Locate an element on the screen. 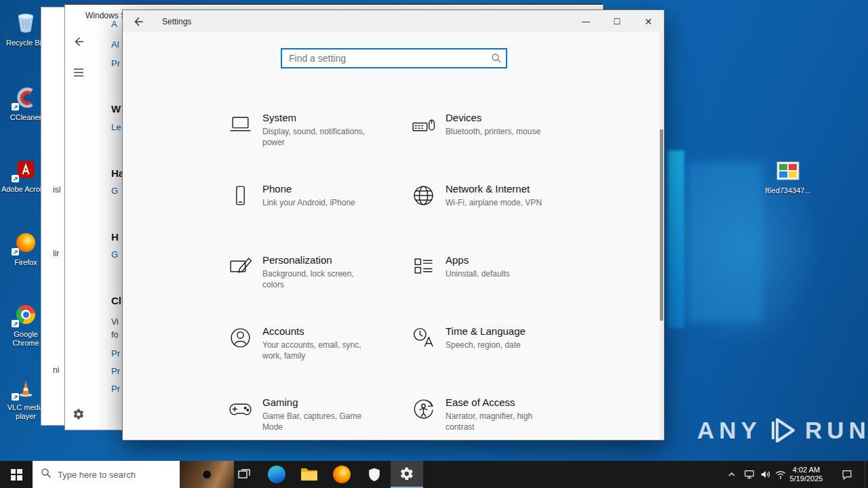  category-name: Gaming is located at coordinates (317, 403).